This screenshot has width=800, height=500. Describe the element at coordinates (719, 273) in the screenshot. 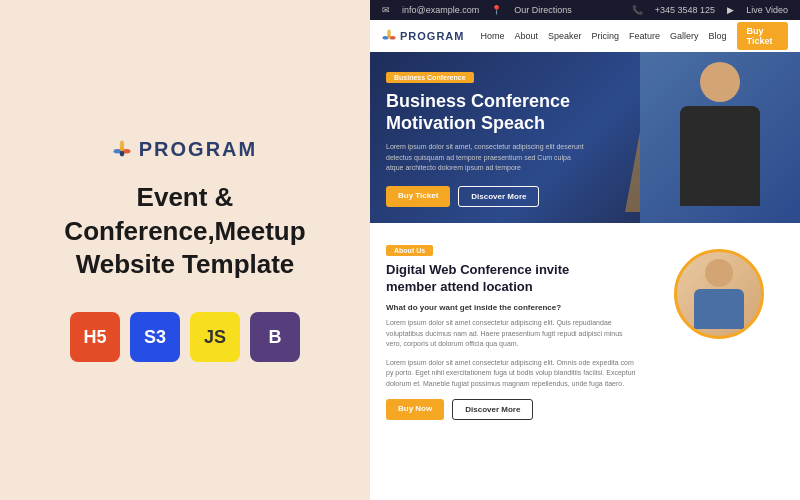

I see `avatar-head` at that location.